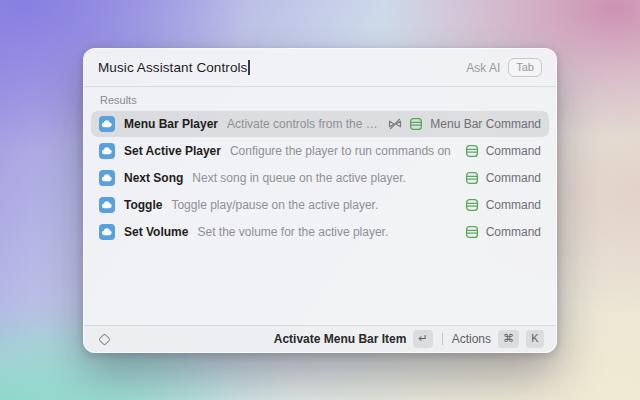 The image size is (640, 400). What do you see at coordinates (354, 339) in the screenshot?
I see `primary-action-button: Activate Menu Bar Item ↵` at bounding box center [354, 339].